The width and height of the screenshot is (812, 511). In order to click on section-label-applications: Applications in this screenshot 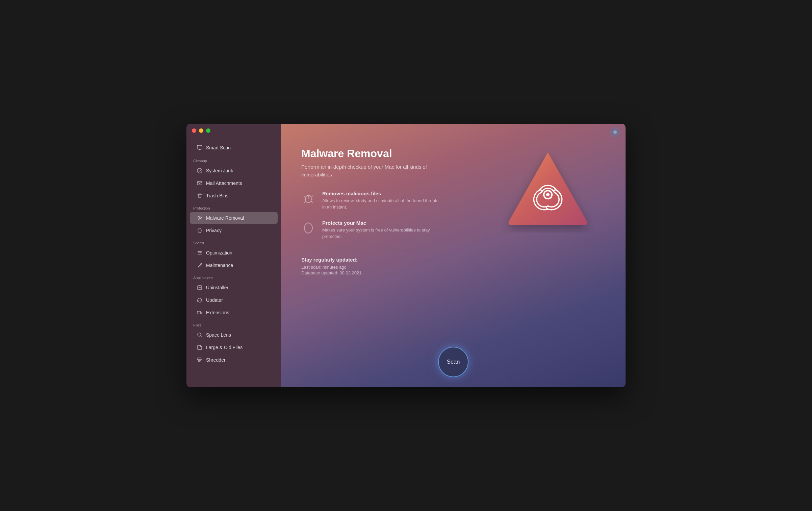, I will do `click(234, 276)`.